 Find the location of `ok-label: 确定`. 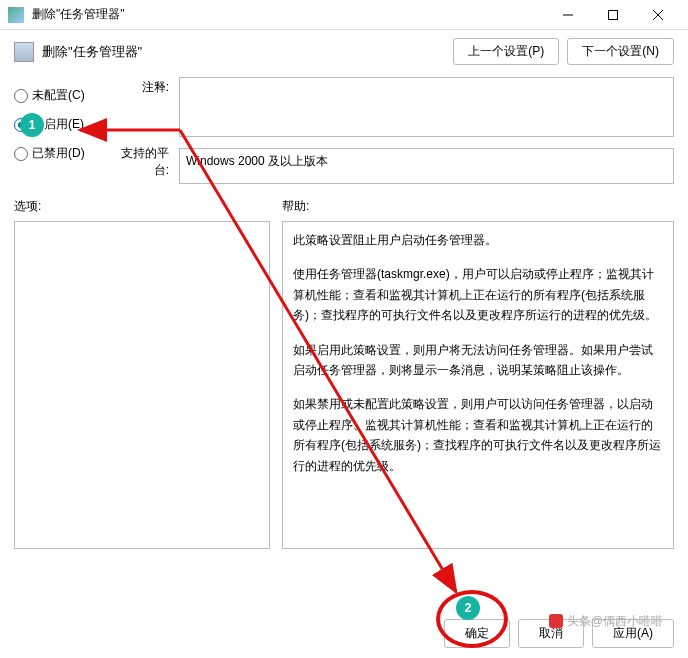

ok-label: 确定 is located at coordinates (477, 633).